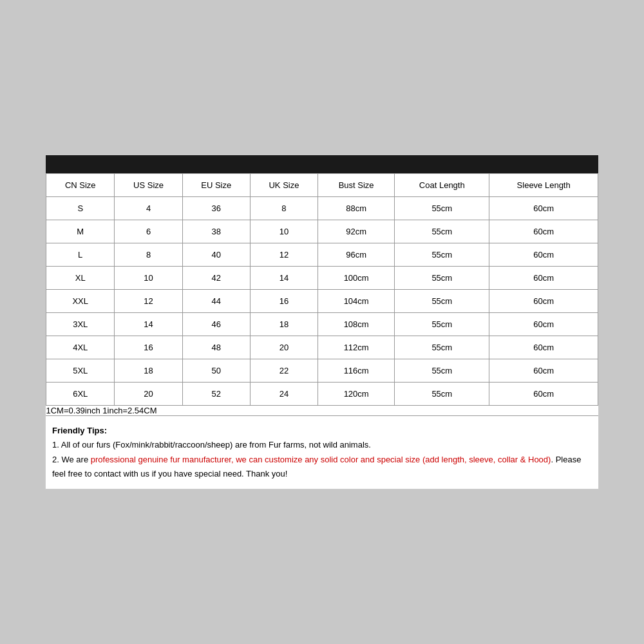  What do you see at coordinates (80, 255) in the screenshot?
I see `table-cell: L` at bounding box center [80, 255].